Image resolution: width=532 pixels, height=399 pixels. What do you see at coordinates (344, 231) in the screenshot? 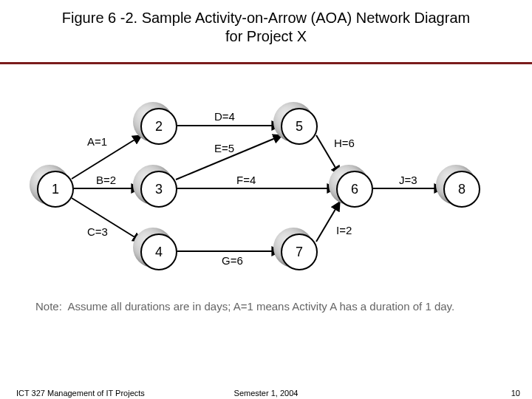
I see `arc-label-I: I=2` at bounding box center [344, 231].